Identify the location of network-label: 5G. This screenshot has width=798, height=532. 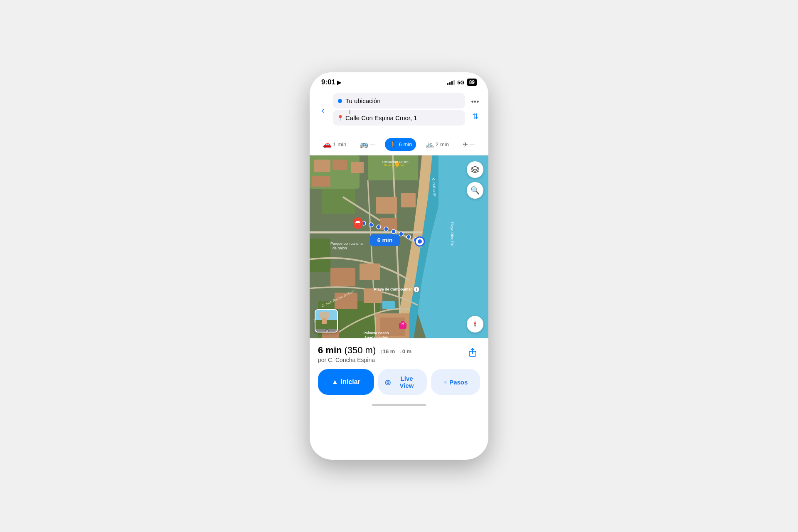
(461, 82).